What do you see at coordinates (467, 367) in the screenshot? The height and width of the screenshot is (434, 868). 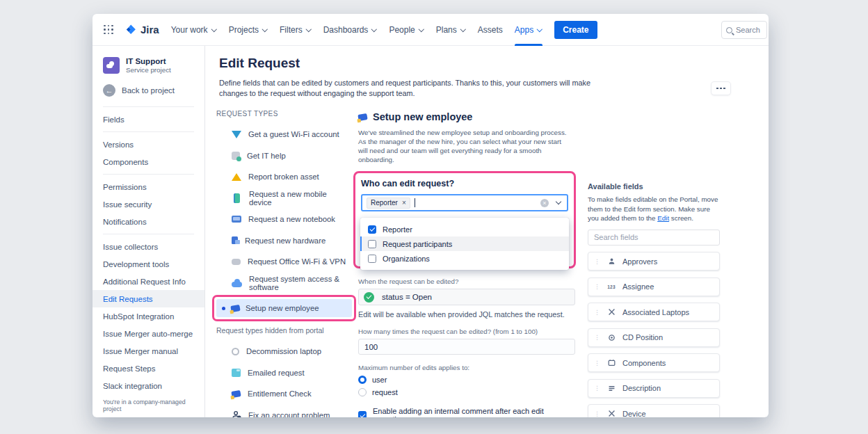 I see `applies-label: Maximum number of edits applies to:` at bounding box center [467, 367].